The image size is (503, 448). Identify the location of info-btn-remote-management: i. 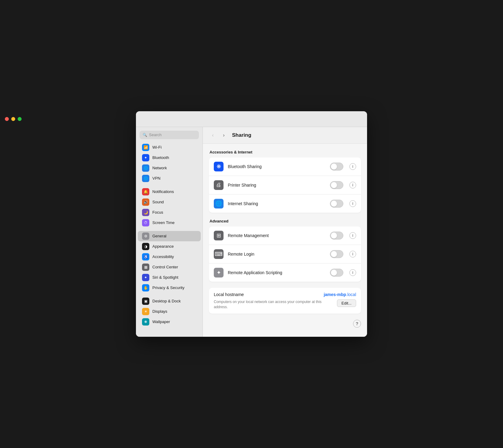
(353, 236).